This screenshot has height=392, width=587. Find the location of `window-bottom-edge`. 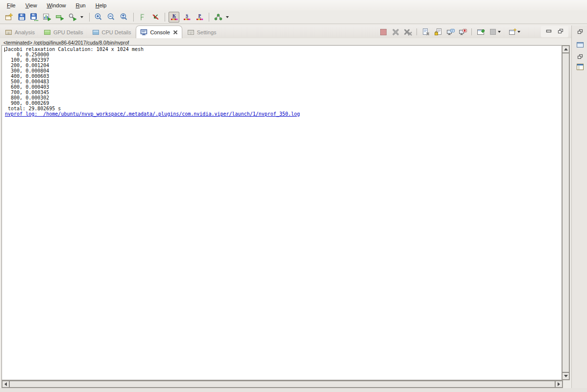

window-bottom-edge is located at coordinates (294, 390).